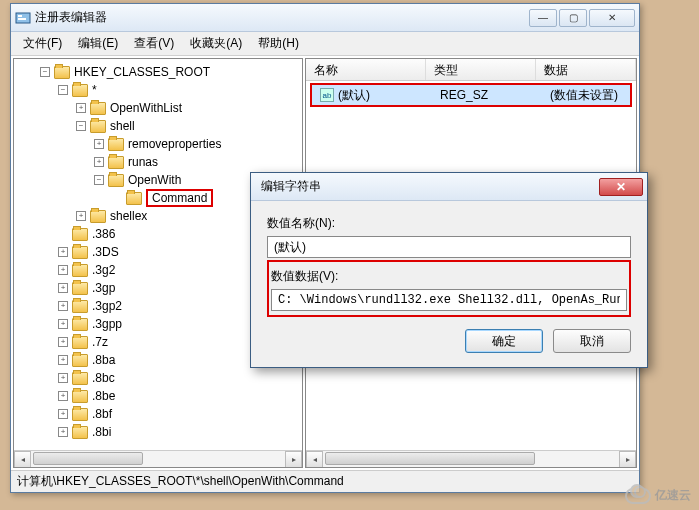 This screenshot has width=699, height=510. I want to click on maximize-button: ▢, so click(573, 18).